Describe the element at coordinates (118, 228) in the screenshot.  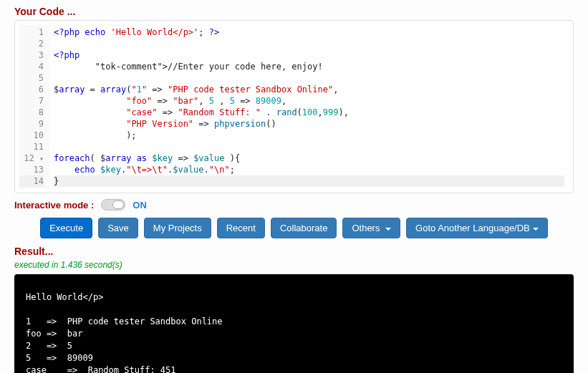
I see `save-button: Save` at that location.